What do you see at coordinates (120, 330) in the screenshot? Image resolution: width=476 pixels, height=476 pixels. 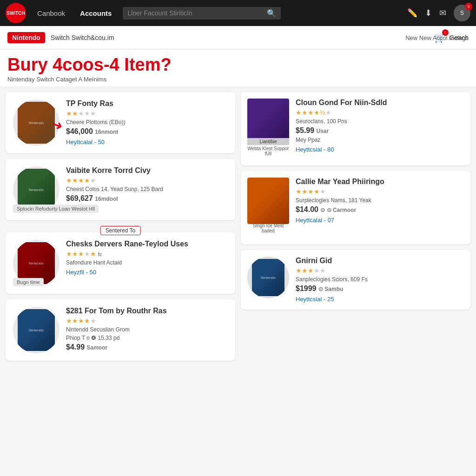 I see `product-card-p4: Nintendo ✓ $281 For Tom by Routhr Ras ★★…` at bounding box center [120, 330].